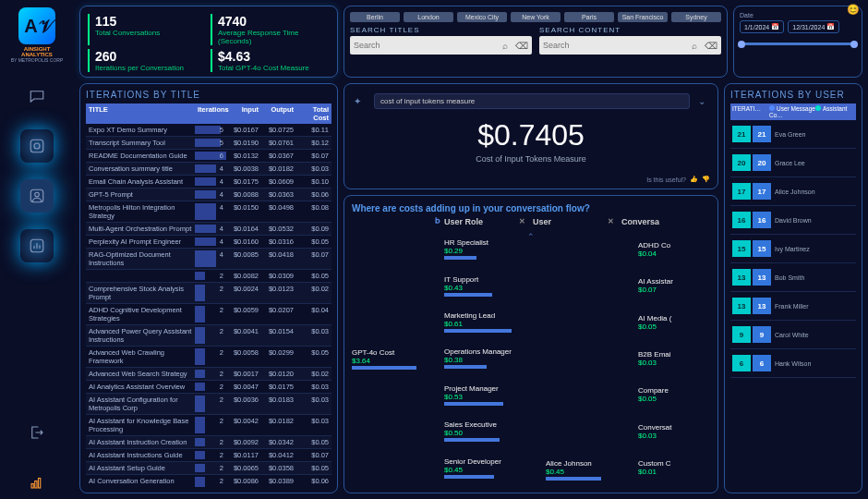 The width and height of the screenshot is (868, 499). I want to click on table-header: TITLE Iterations Input Output Total Cost, so click(209, 114).